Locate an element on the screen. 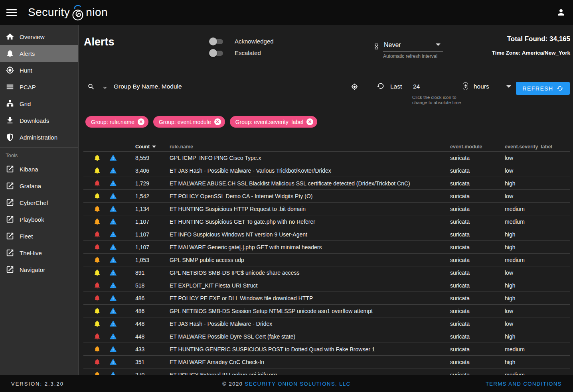 This screenshot has width=573, height=392. quick-actions-target-icon is located at coordinates (354, 87).